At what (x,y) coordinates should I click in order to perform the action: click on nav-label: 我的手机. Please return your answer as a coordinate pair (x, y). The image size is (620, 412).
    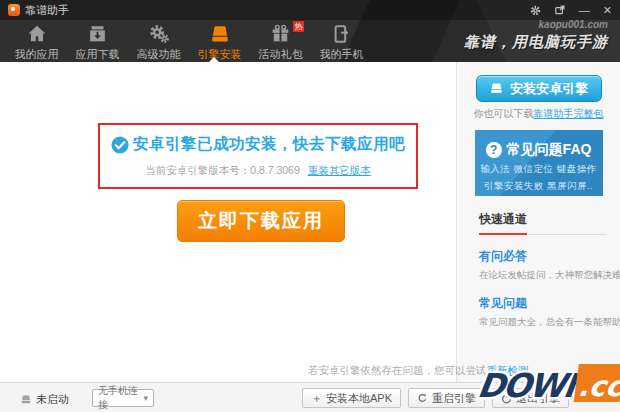
    Looking at the image, I should click on (342, 54).